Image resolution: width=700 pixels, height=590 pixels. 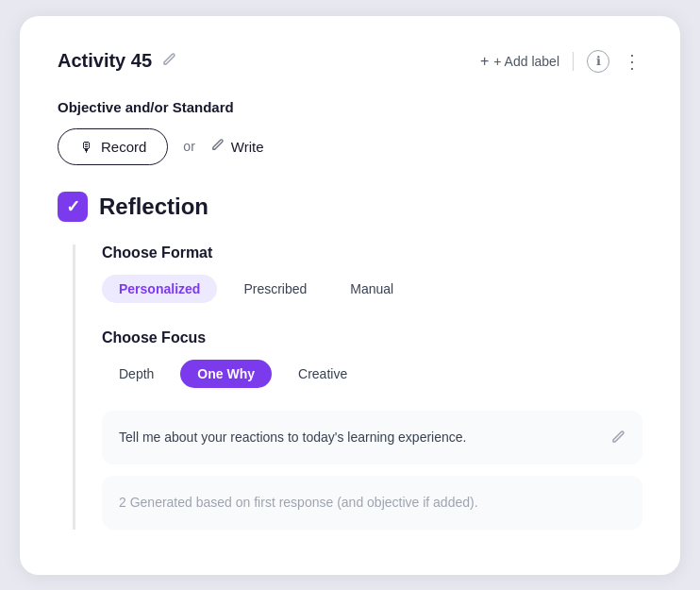 What do you see at coordinates (226, 374) in the screenshot?
I see `focus-one-why: One Why` at bounding box center [226, 374].